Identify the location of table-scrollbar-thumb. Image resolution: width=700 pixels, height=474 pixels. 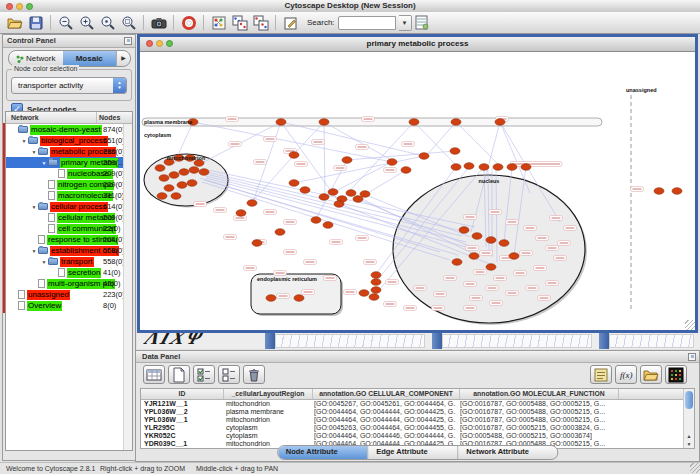
(689, 400).